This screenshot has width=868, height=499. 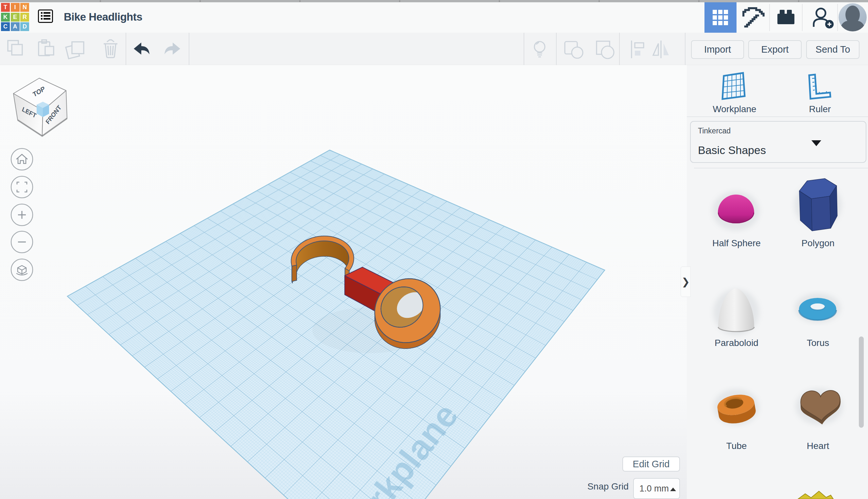 I want to click on svg-text: Workplane, so click(x=735, y=109).